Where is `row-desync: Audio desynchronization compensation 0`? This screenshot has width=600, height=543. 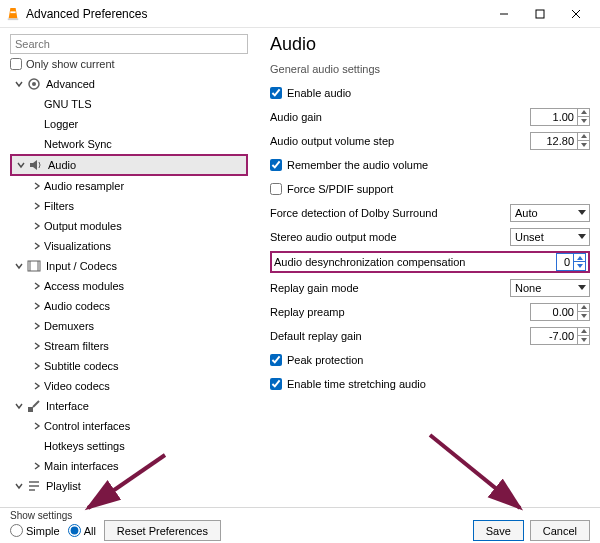
row-desync: Audio desynchronization compensation 0 is located at coordinates (430, 262).